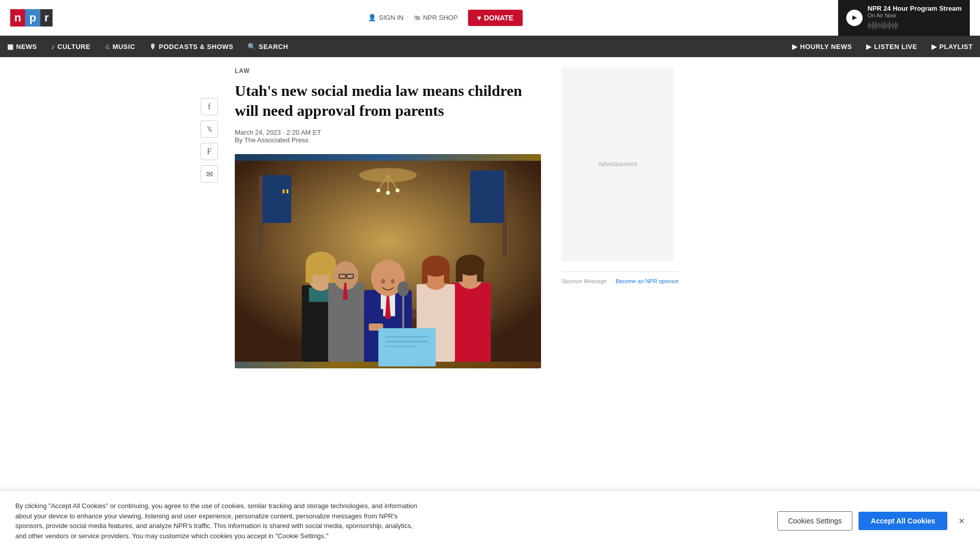 The width and height of the screenshot is (980, 551). Describe the element at coordinates (372, 17) in the screenshot. I see `user-icon: 👤` at that location.